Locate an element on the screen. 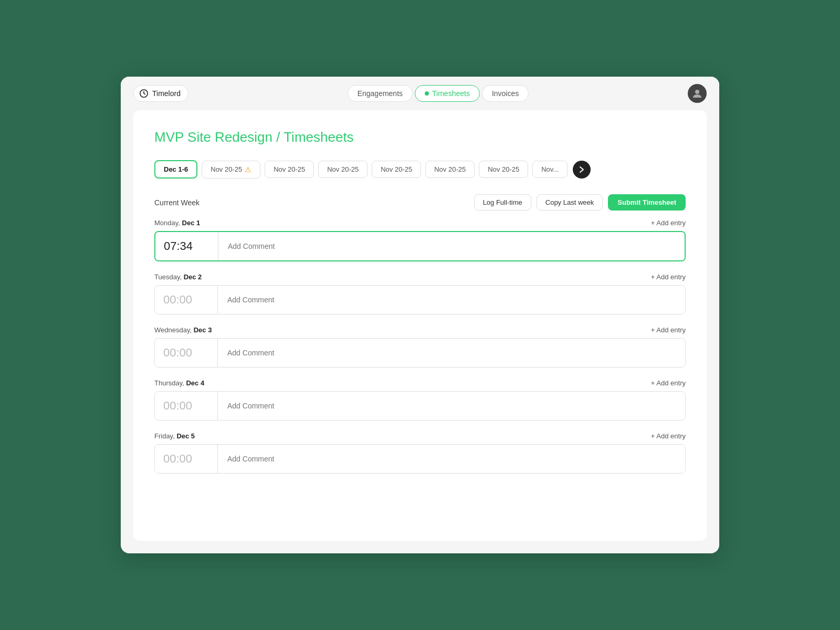  section-name: Timesheets is located at coordinates (318, 137).